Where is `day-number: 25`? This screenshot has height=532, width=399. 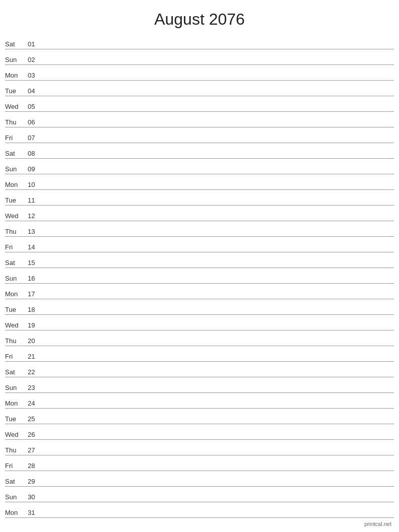
day-number: 25 is located at coordinates (35, 419).